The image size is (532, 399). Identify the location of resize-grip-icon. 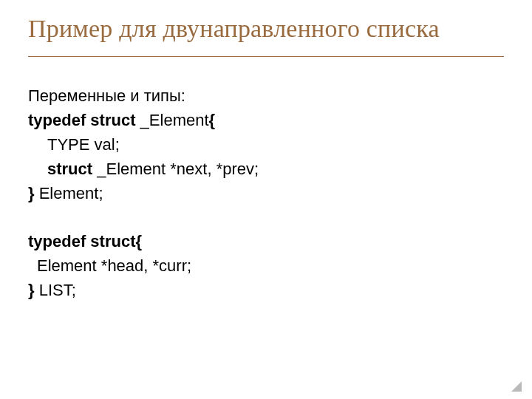
(516, 386).